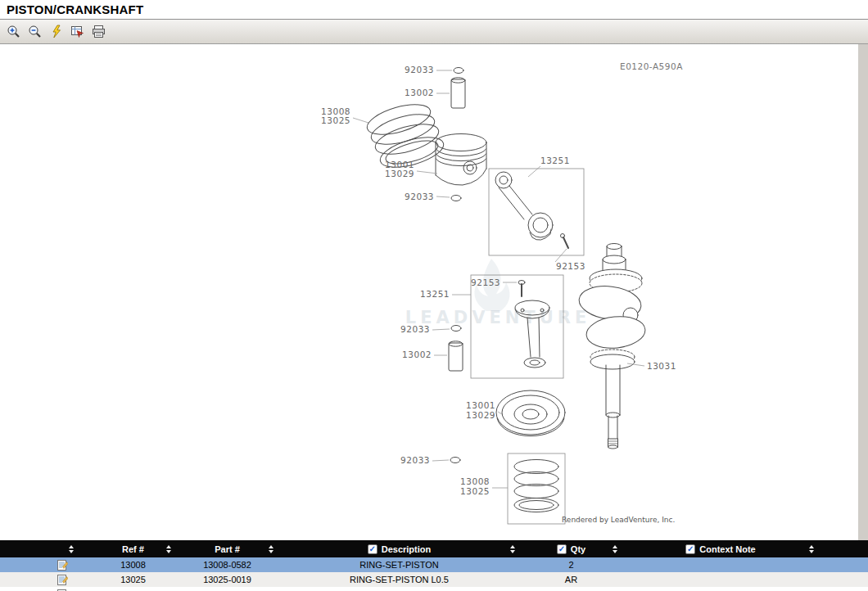 This screenshot has height=591, width=868. What do you see at coordinates (690, 549) in the screenshot?
I see `context-note-column-checkbox` at bounding box center [690, 549].